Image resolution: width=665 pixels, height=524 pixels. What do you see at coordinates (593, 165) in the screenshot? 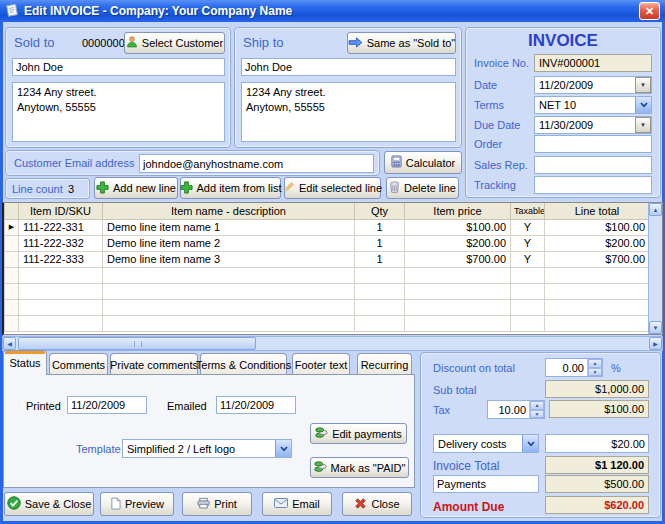
I see `sales-rep-input` at bounding box center [593, 165].